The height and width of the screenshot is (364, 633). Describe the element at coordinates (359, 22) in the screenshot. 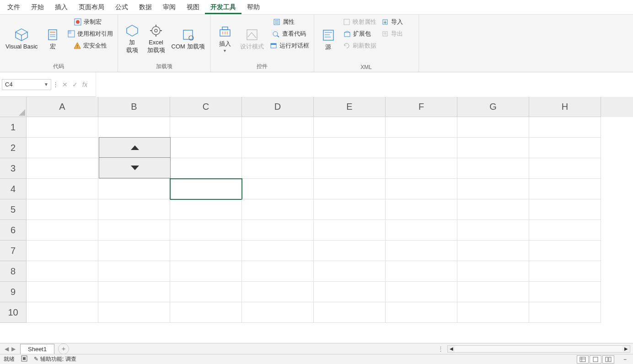

I see `map-properties-button: 映射属性` at that location.